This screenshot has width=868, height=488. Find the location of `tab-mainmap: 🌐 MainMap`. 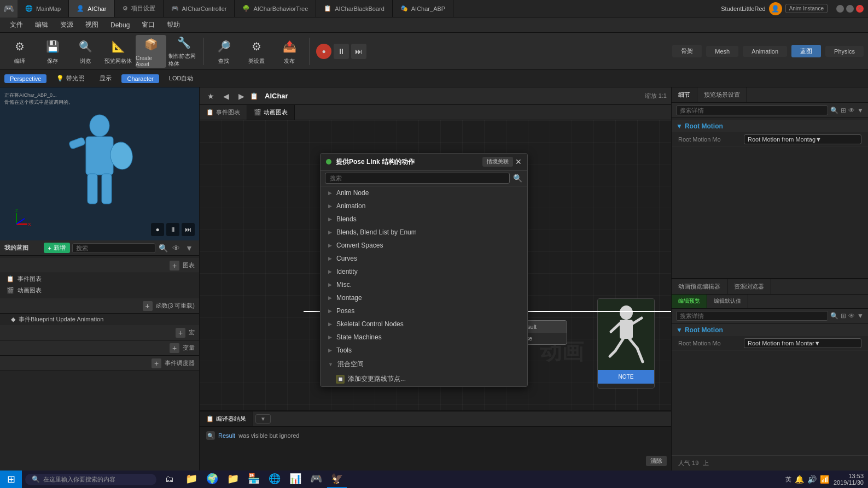

tab-mainmap: 🌐 MainMap is located at coordinates (43, 9).